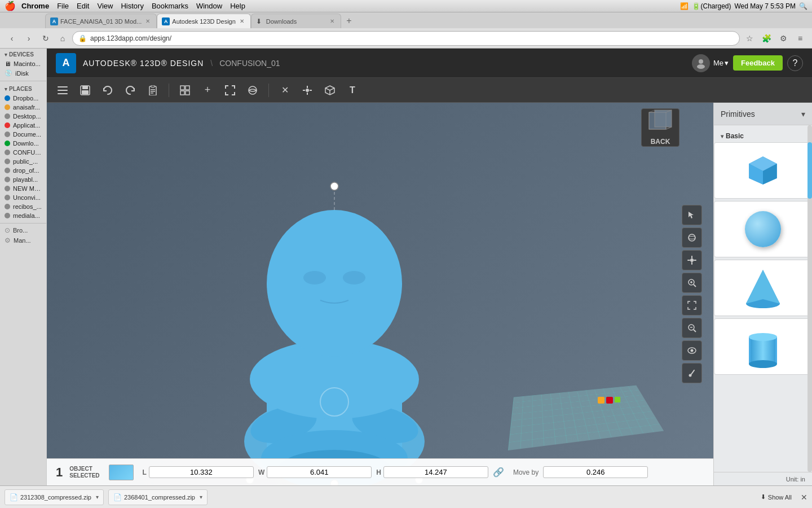 Image resolution: width=812 pixels, height=508 pixels. I want to click on tab-bar: A FACE_ANAISA_01 3D Mod... ✕ A Autodesk …, so click(406, 20).